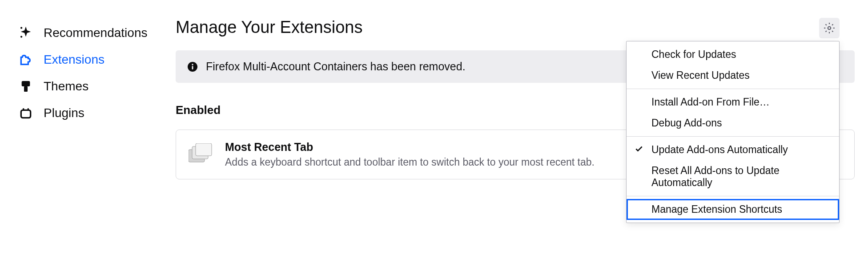 The height and width of the screenshot is (276, 868). What do you see at coordinates (193, 67) in the screenshot?
I see `info-icon` at bounding box center [193, 67].